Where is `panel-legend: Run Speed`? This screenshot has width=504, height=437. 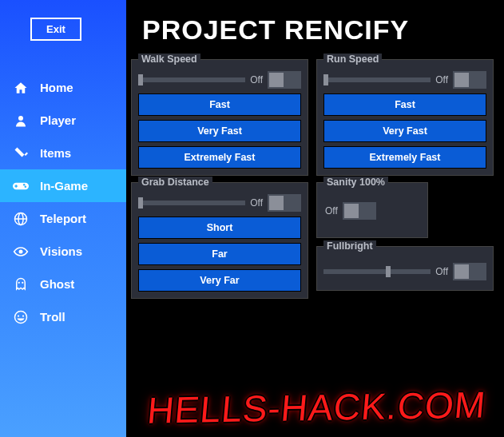 panel-legend: Run Speed is located at coordinates (353, 59).